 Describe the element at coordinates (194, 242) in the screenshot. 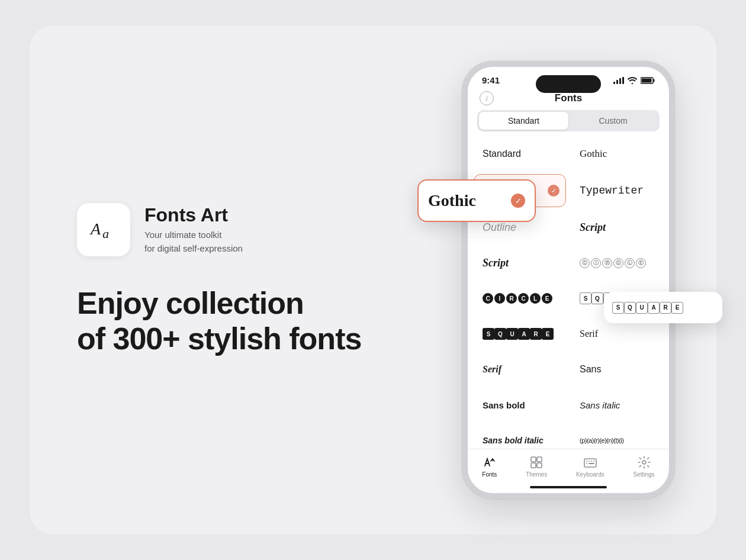

I see `app-tagline: Your ultimate toolkit for digital self-e…` at that location.